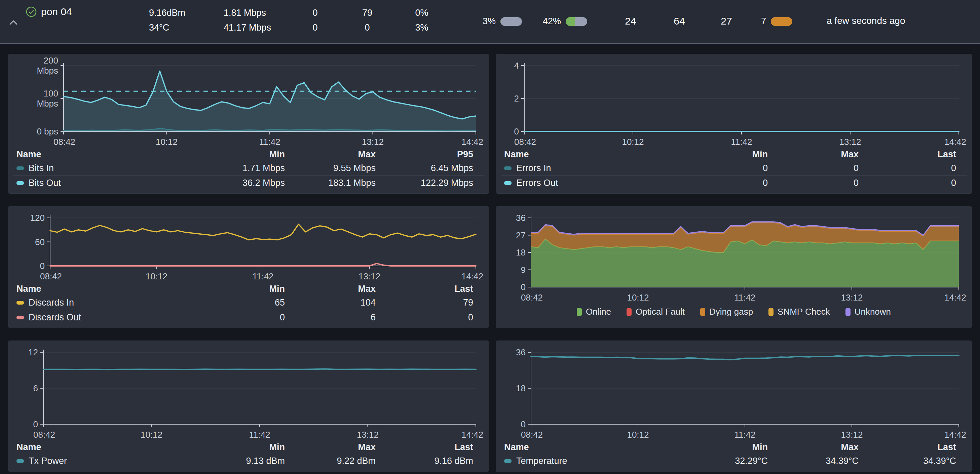 The width and height of the screenshot is (980, 474). Describe the element at coordinates (248, 461) in the screenshot. I see `series-row: Tx Power9.13 dBm9.22 dBm9.16 dBm` at that location.